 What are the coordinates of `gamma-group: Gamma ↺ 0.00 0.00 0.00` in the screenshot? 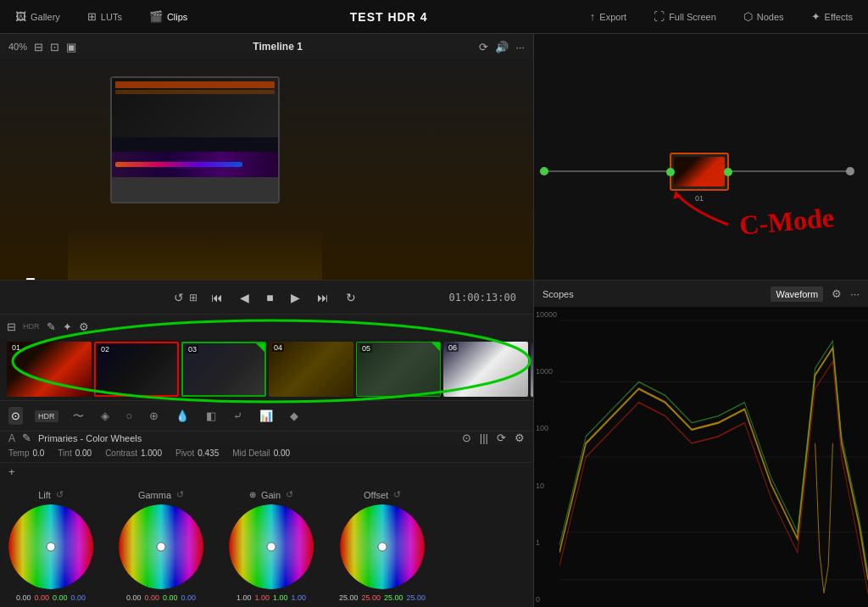 It's located at (161, 548).